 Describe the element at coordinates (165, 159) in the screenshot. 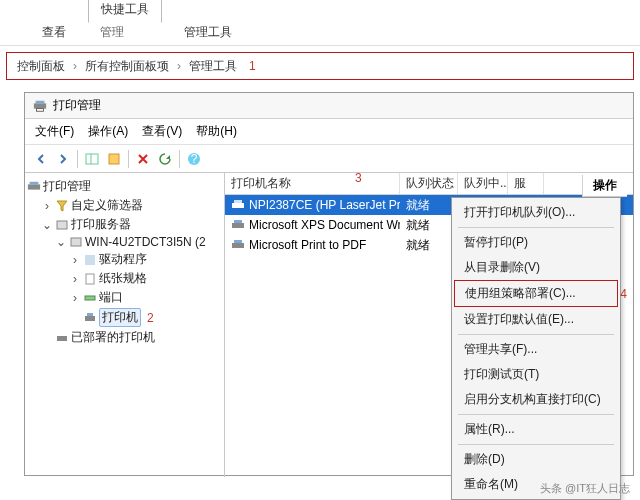

I see `refresh-icon` at that location.